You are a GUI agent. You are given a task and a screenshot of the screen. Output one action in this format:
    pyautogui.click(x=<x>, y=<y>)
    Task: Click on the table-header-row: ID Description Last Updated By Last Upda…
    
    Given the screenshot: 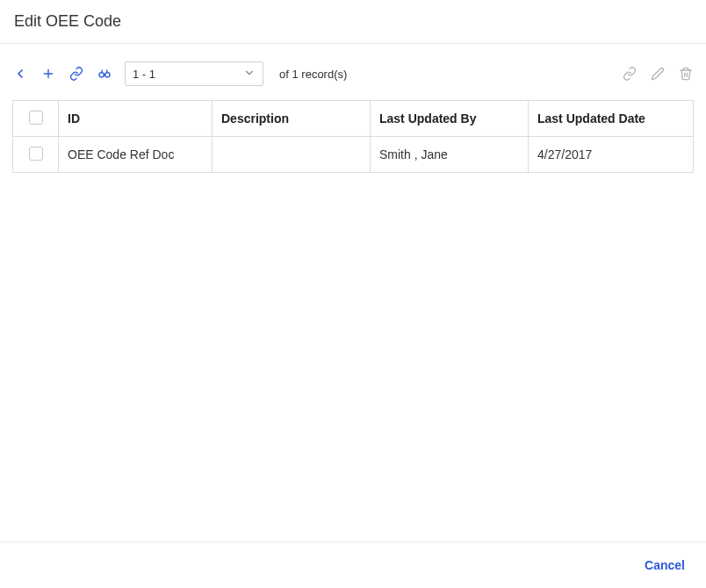 What is the action you would take?
    pyautogui.click(x=353, y=119)
    